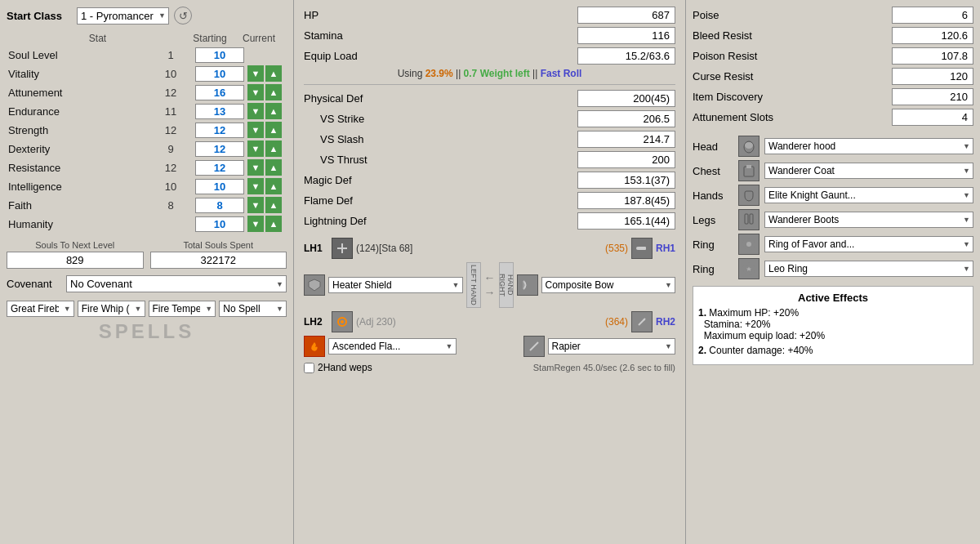 The height and width of the screenshot is (544, 980). What do you see at coordinates (392, 346) in the screenshot?
I see `lh2-weapon-wrapper: Ascended Fla...` at bounding box center [392, 346].